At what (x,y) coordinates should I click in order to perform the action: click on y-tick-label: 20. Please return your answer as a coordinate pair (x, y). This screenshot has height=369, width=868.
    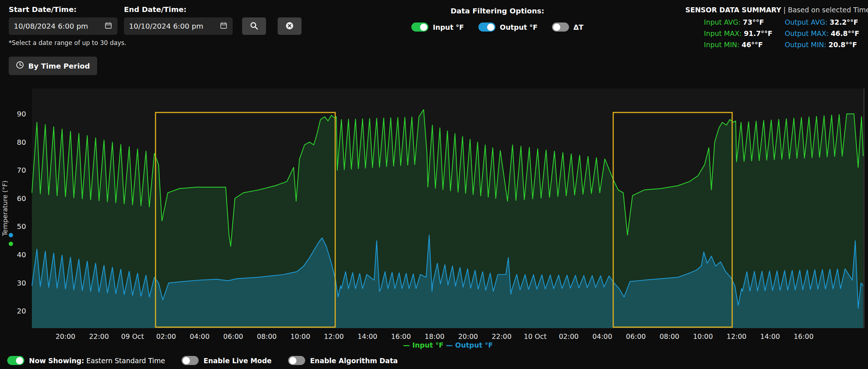
    Looking at the image, I should click on (22, 311).